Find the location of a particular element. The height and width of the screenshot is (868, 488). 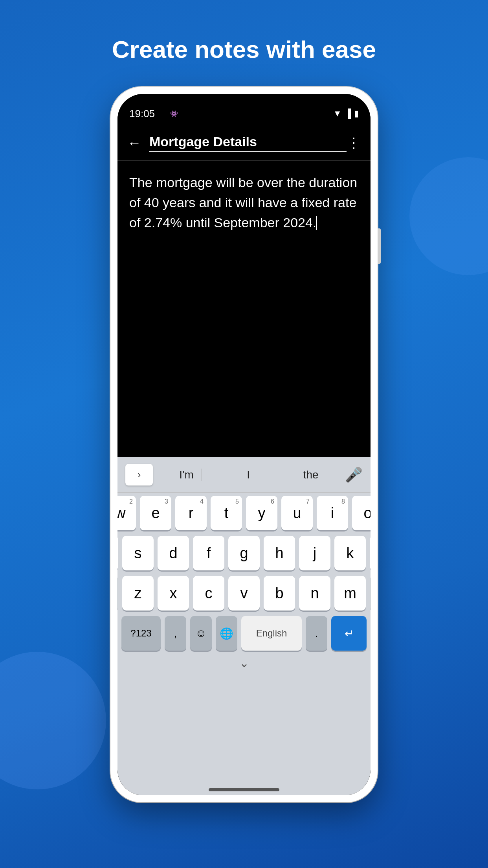

globe-key: 🌐 is located at coordinates (226, 633).